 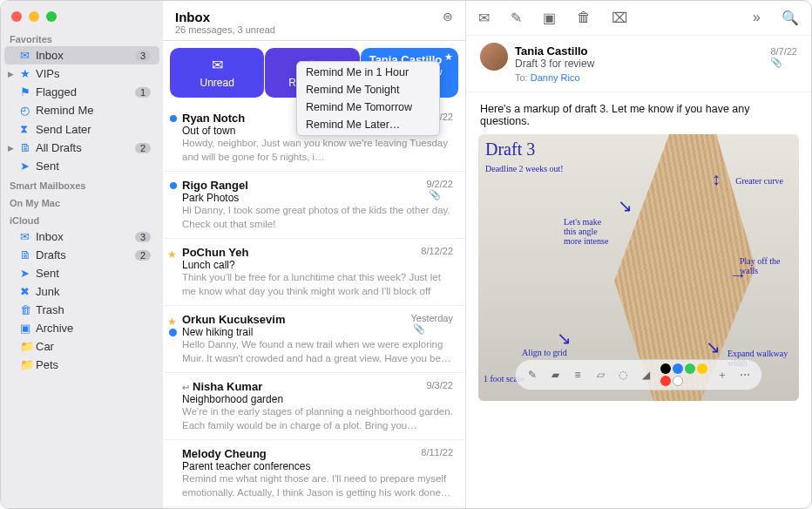 What do you see at coordinates (545, 352) in the screenshot?
I see `annotation-align: Align to grid` at bounding box center [545, 352].